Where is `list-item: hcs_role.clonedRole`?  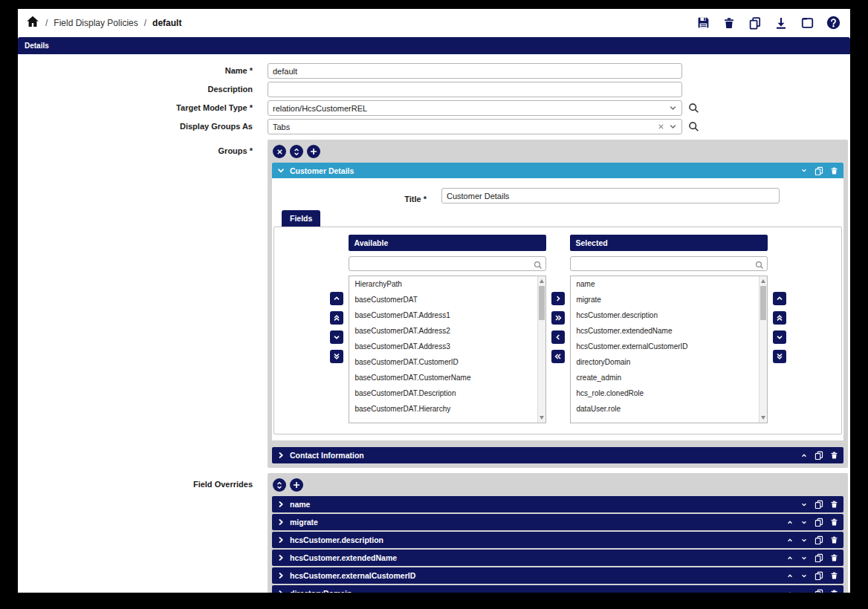 list-item: hcs_role.clonedRole is located at coordinates (669, 394).